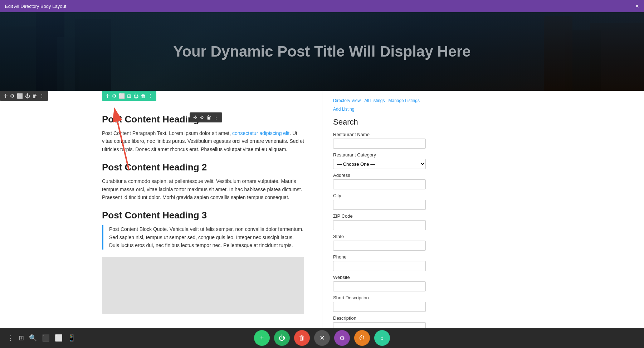 The width and height of the screenshot is (644, 348). I want to click on label-address: Address, so click(379, 175).